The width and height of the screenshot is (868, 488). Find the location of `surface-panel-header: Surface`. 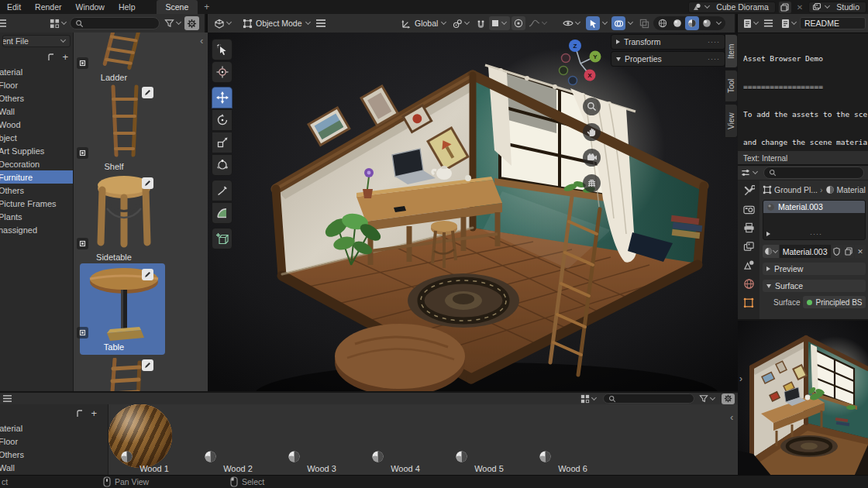

surface-panel-header: Surface is located at coordinates (814, 286).